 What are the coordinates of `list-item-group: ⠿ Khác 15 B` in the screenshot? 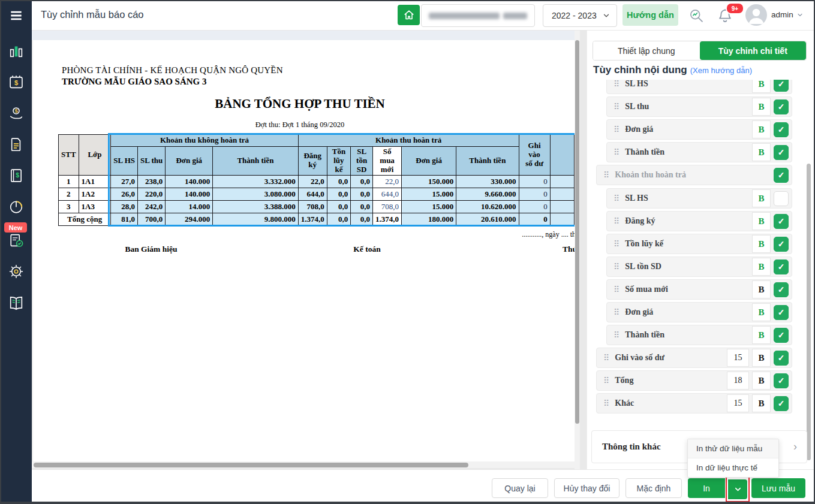 It's located at (694, 403).